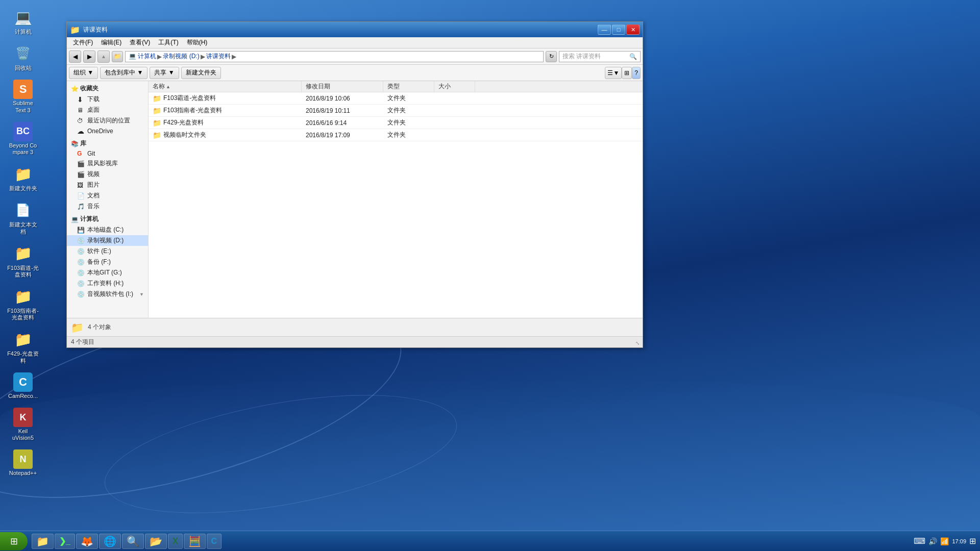 This screenshot has height=551, width=980. What do you see at coordinates (394, 87) in the screenshot?
I see `col-type-label: 类型` at bounding box center [394, 87].